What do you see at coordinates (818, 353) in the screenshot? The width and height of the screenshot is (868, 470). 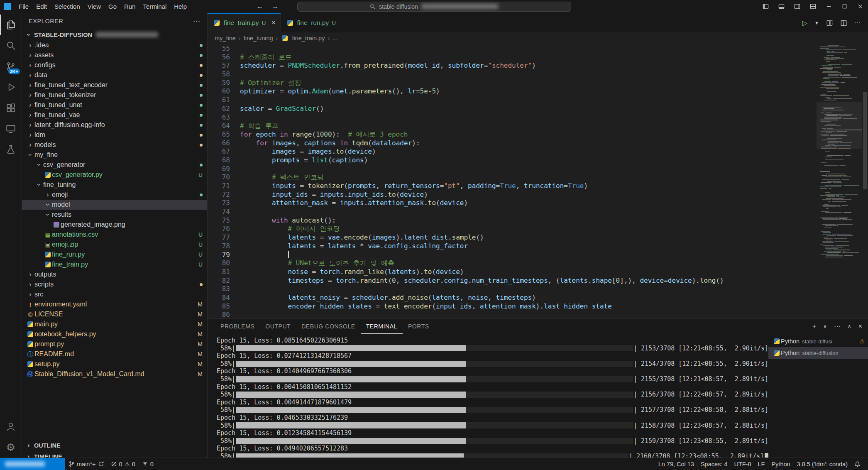 I see `terminal-session: Pythonstable-diffusion` at bounding box center [818, 353].